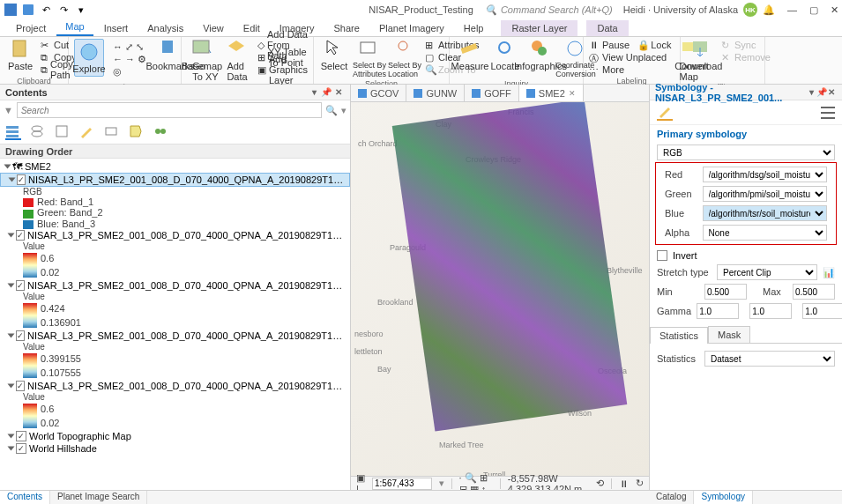 This screenshot has height=504, width=842. Describe the element at coordinates (765, 213) in the screenshot. I see `blue-band-select: /algorithm/tsr/soil_moisture` at that location.